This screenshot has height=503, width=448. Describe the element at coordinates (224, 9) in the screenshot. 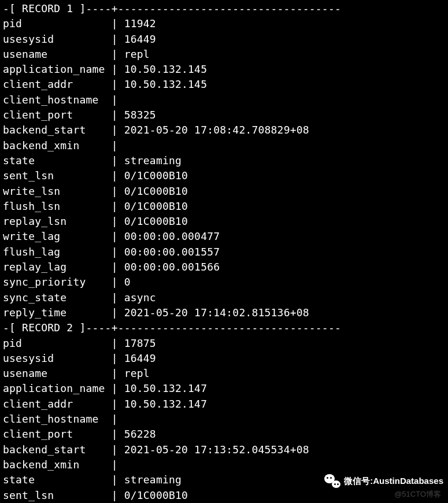

I see `record-header: -[ RECORD 1 ]----+----------------------…` at that location.